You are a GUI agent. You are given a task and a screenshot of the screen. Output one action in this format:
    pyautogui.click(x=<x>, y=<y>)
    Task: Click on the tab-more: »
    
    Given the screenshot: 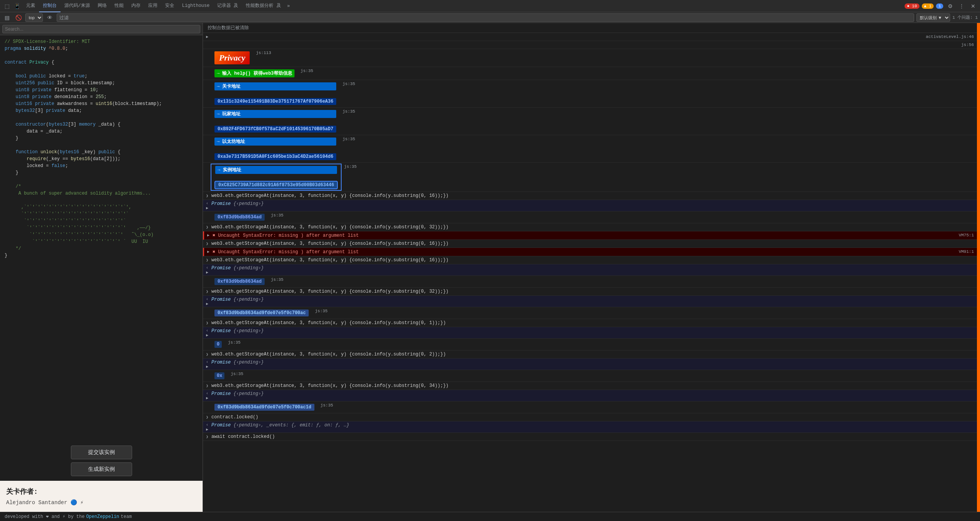 What is the action you would take?
    pyautogui.click(x=289, y=6)
    